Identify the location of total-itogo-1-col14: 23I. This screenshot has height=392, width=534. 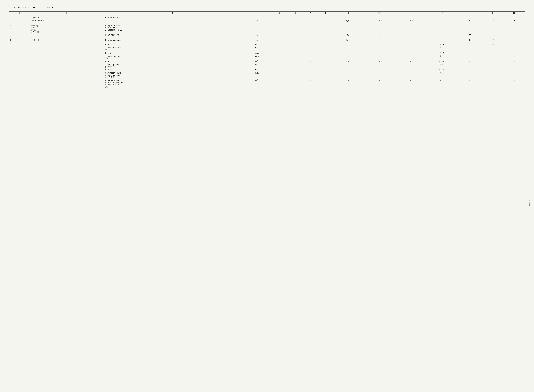
(470, 44).